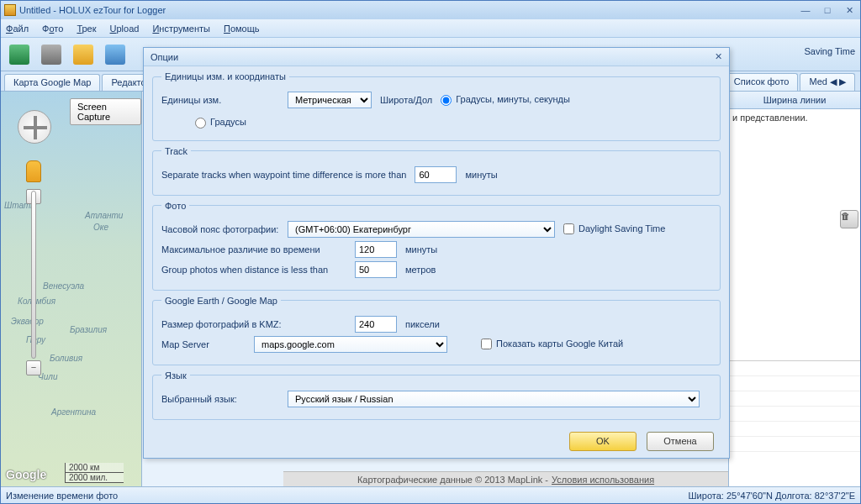 The height and width of the screenshot is (504, 861). Describe the element at coordinates (436, 171) in the screenshot. I see `group-track: Track Separate tracks when waypoint time…` at that location.